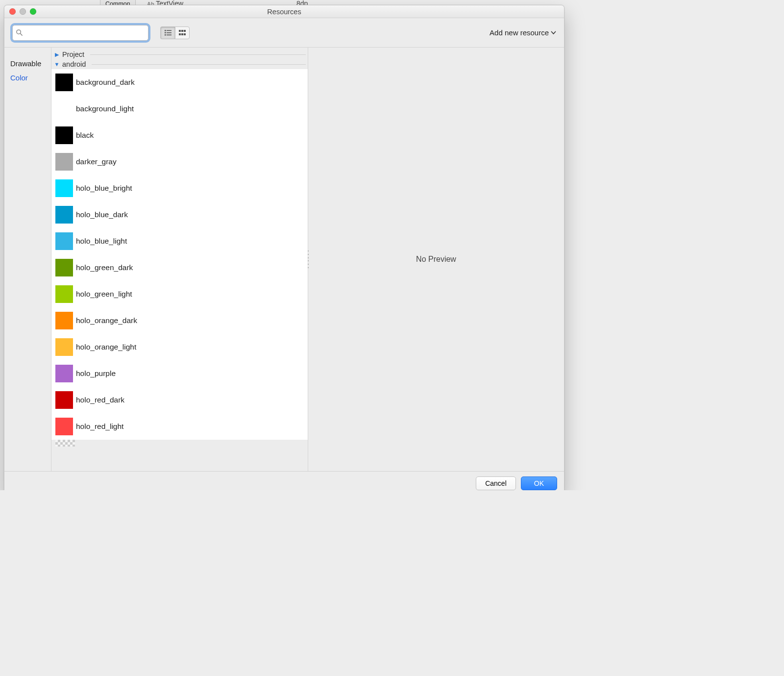  Describe the element at coordinates (179, 64) in the screenshot. I see `section-header-android: ▼ android` at that location.